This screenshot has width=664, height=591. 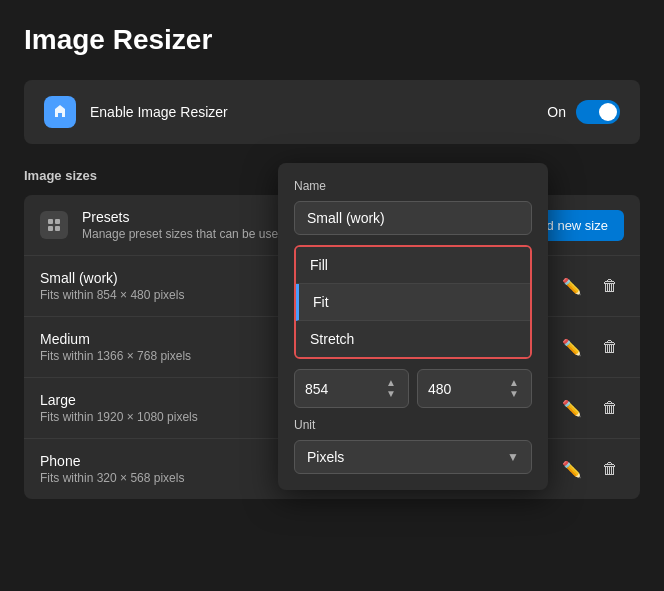 What do you see at coordinates (572, 408) in the screenshot?
I see `large-edit-button: ✏️` at bounding box center [572, 408].